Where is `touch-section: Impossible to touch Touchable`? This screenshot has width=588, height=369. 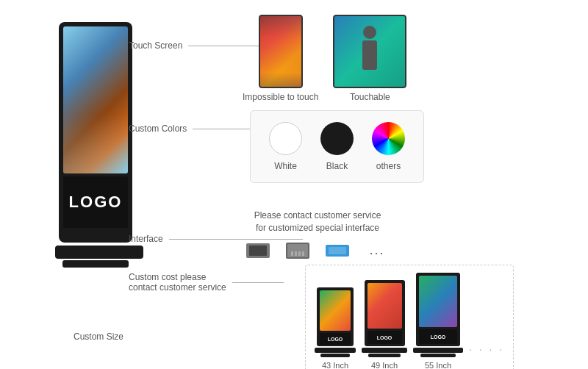
touch-section: Impossible to touch Touchable is located at coordinates (325, 60).